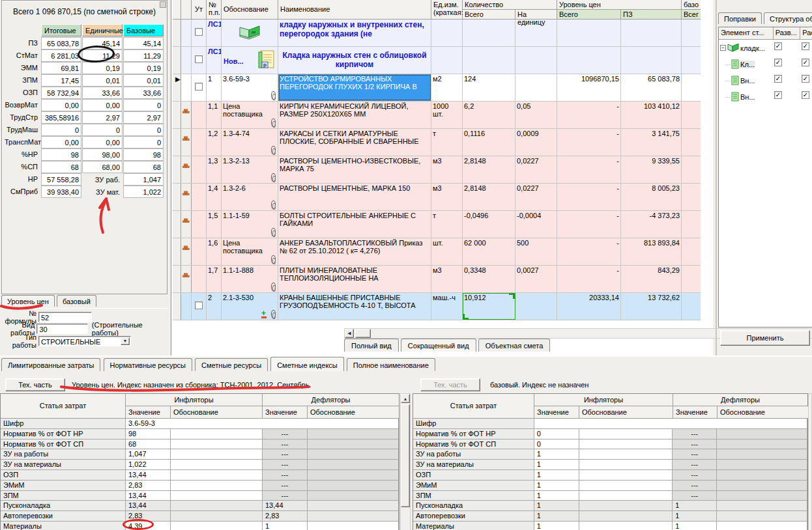 Image resolution: width=812 pixels, height=530 pixels. Describe the element at coordinates (610, 496) in the screenshot. I see `index-row: ЗПМ1---` at that location.